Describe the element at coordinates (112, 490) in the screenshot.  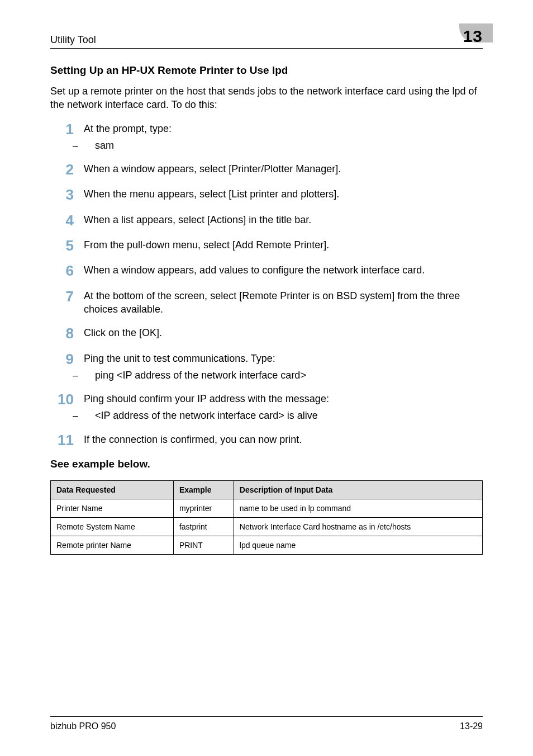
I see `table-header: Data Requested` at that location.